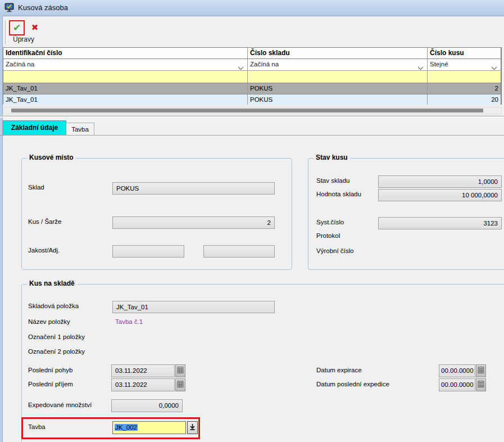 The image size is (504, 442). I want to click on grid-filter-input-row, so click(252, 77).